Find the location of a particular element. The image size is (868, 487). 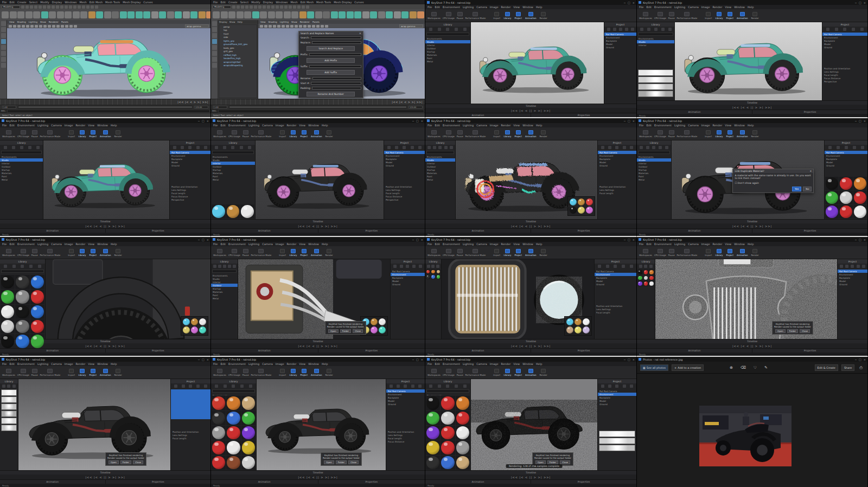

yes-button: Yes is located at coordinates (796, 189).